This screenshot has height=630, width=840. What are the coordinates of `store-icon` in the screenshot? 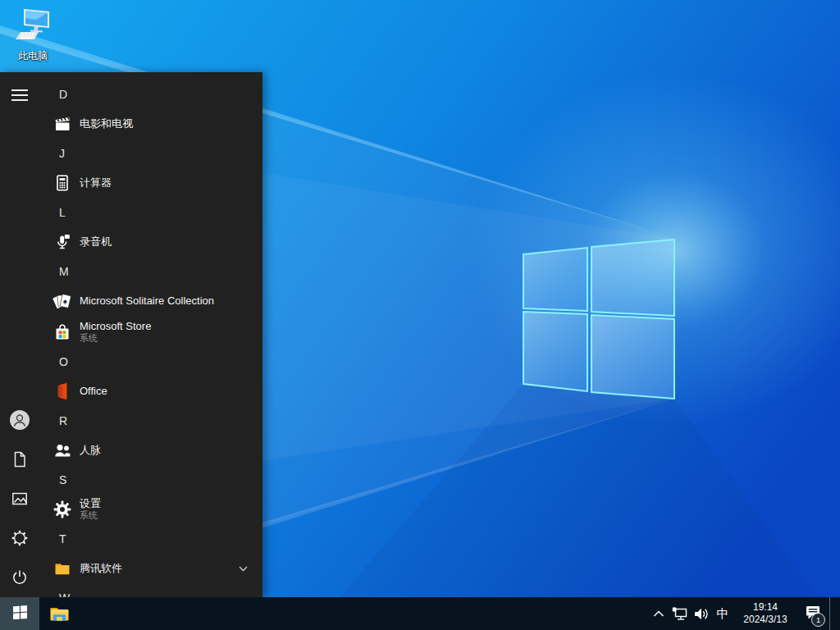 It's located at (62, 332).